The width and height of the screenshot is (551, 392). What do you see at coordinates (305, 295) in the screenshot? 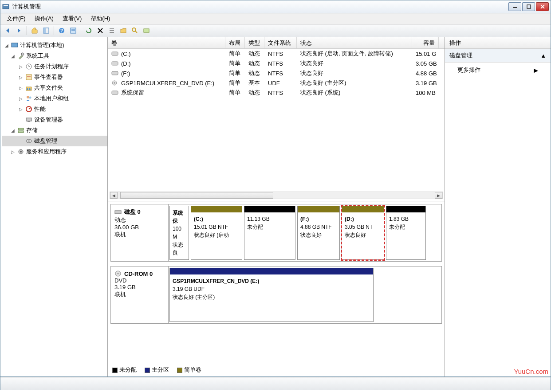
I see `disk-partitions: GSP1RMCULXFRER_CN_DVD (E:) 3.19 GB UDF 状…` at bounding box center [305, 295].